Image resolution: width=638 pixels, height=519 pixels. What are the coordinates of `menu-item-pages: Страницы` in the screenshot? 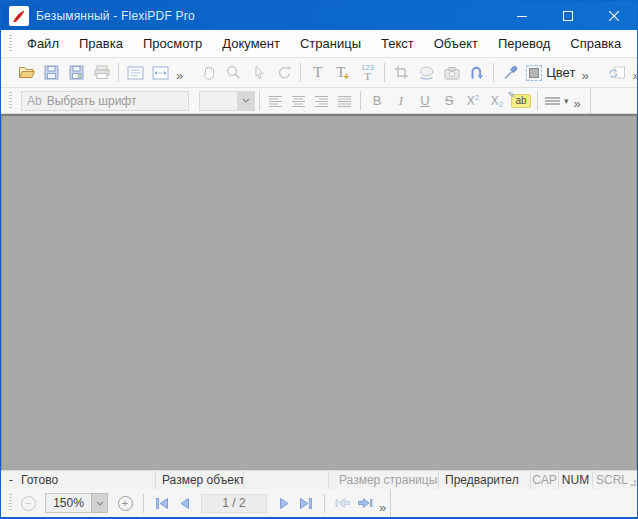 It's located at (330, 44).